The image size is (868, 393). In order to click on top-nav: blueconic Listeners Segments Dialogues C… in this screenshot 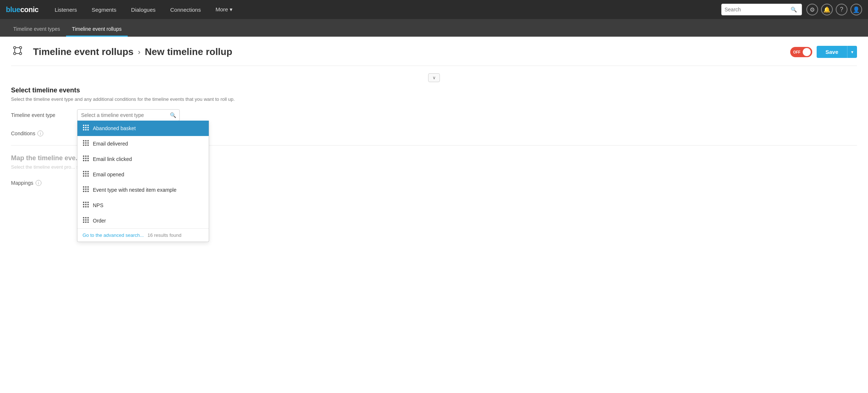, I will do `click(434, 10)`.